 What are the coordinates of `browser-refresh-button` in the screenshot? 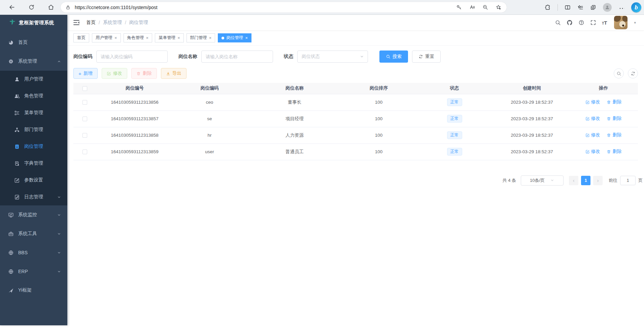 It's located at (31, 7).